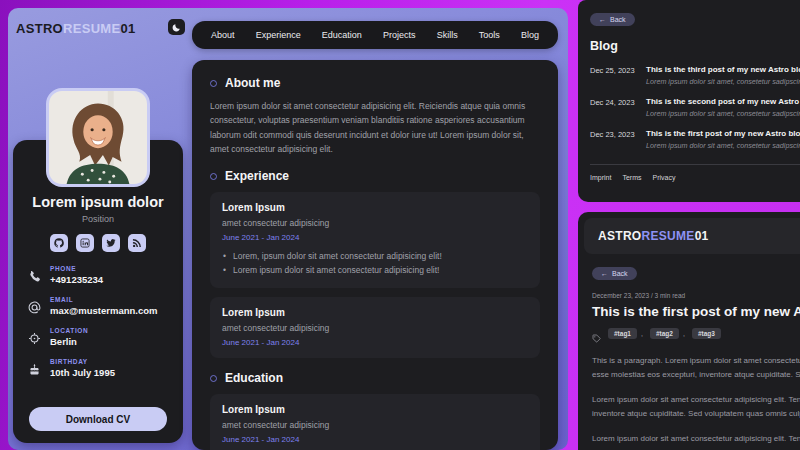 The width and height of the screenshot is (800, 450). I want to click on section-heading-experience: Experience, so click(375, 176).